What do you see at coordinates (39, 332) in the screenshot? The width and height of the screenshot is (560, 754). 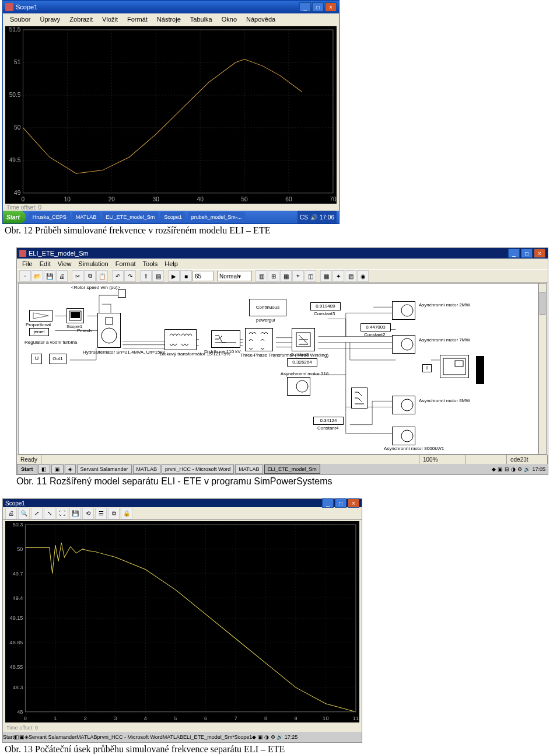 I see `jemel-block: jemel` at bounding box center [39, 332].